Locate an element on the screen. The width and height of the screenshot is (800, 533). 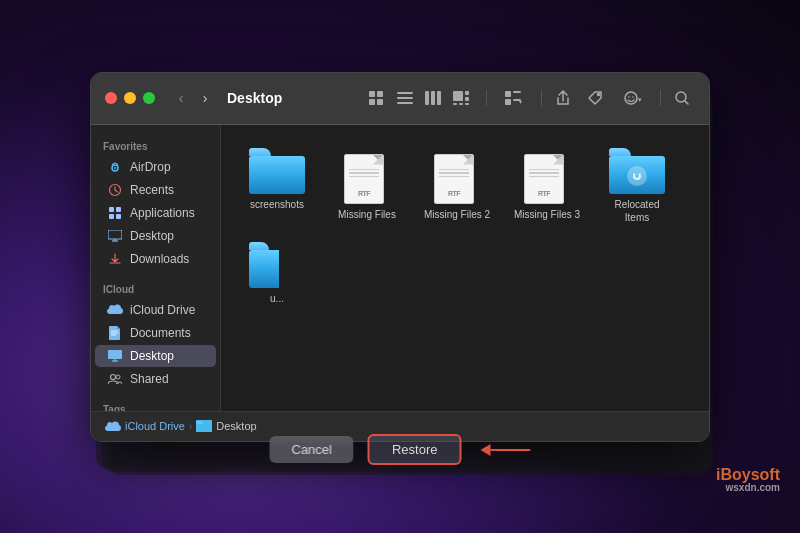
desktop-fav-icon is located at coordinates (115, 236).